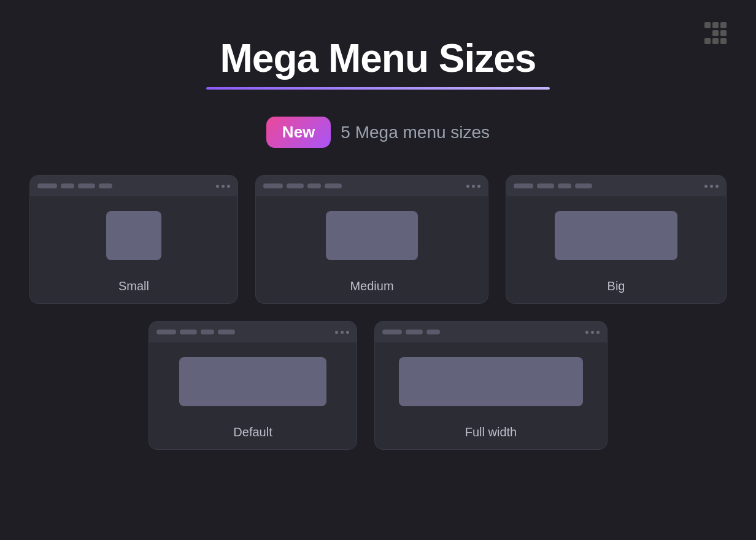 This screenshot has height=540, width=756. What do you see at coordinates (616, 186) in the screenshot?
I see `card-titlebar-big` at bounding box center [616, 186].